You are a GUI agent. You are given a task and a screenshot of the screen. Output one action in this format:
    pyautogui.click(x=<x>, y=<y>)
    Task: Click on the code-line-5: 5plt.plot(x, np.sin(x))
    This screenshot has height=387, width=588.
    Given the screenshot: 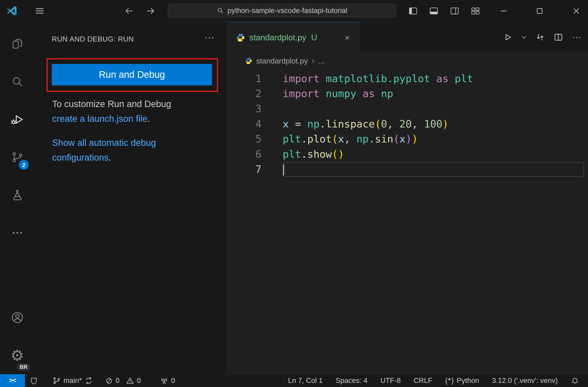 What is the action you would take?
    pyautogui.click(x=408, y=139)
    